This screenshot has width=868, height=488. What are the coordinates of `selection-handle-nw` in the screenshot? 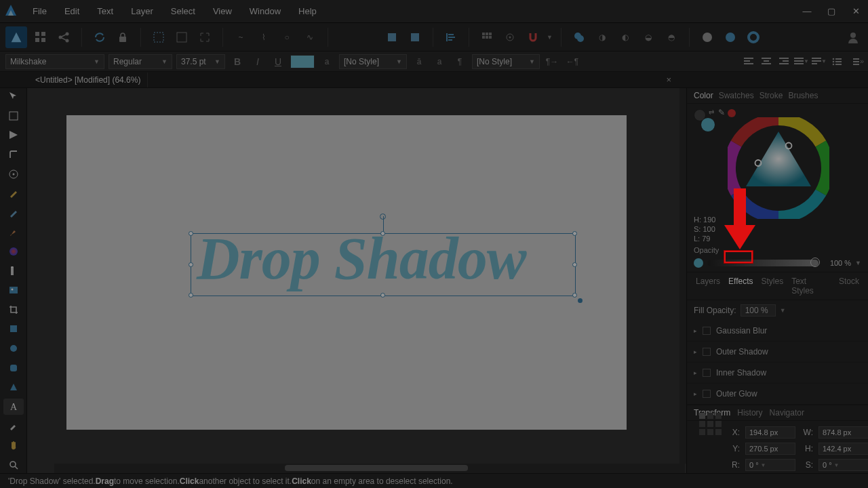 It's located at (191, 233).